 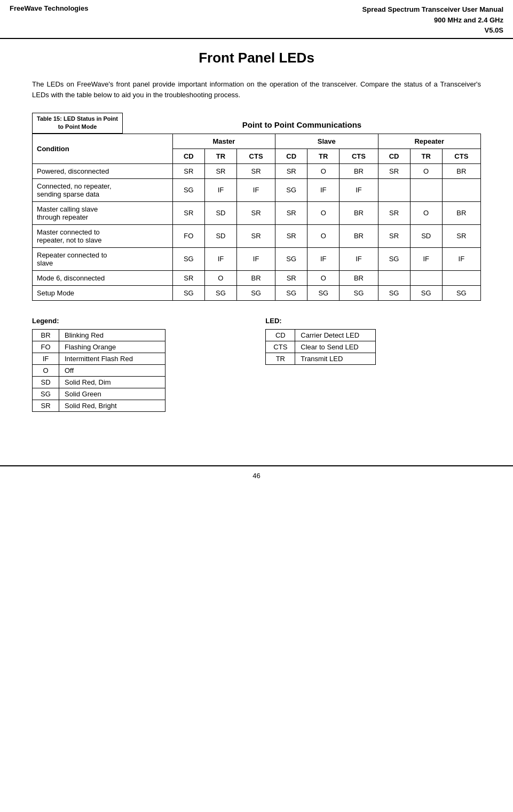 What do you see at coordinates (433, 20) in the screenshot?
I see `document-title: Spread Spectrum Transceiver User Manual …` at bounding box center [433, 20].